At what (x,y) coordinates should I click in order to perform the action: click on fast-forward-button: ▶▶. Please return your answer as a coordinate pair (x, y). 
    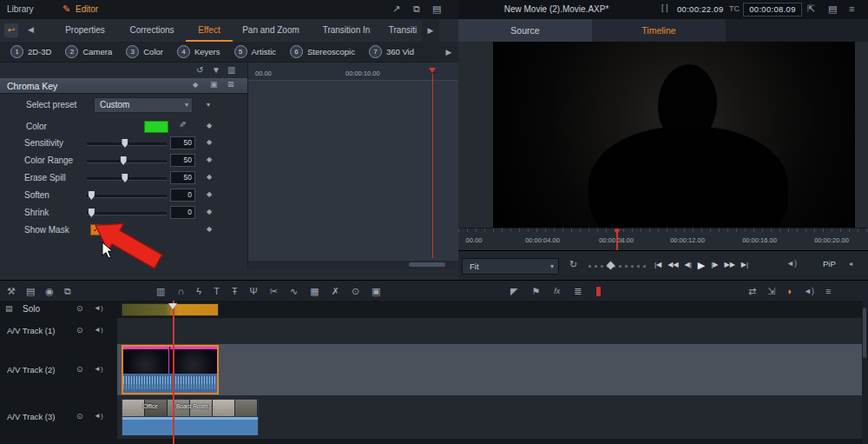
    Looking at the image, I should click on (729, 265).